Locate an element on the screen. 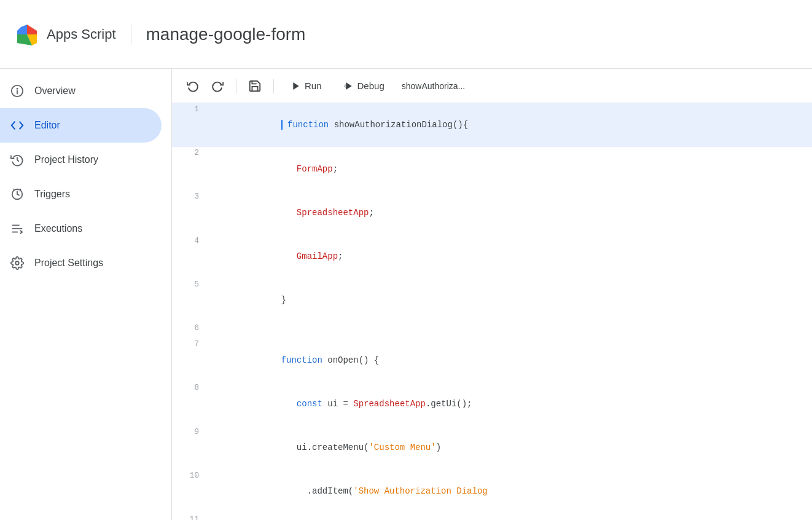  redo-button is located at coordinates (217, 86).